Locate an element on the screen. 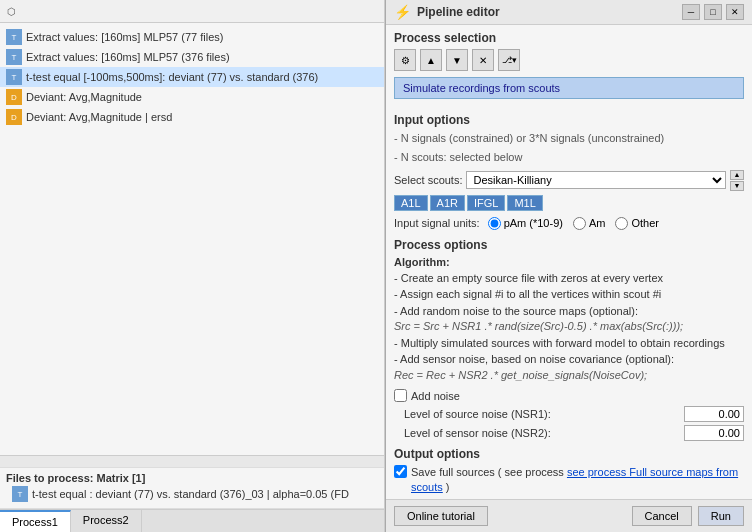  list-item-text: Deviant: Avg,Magnitude is located at coordinates (84, 97).